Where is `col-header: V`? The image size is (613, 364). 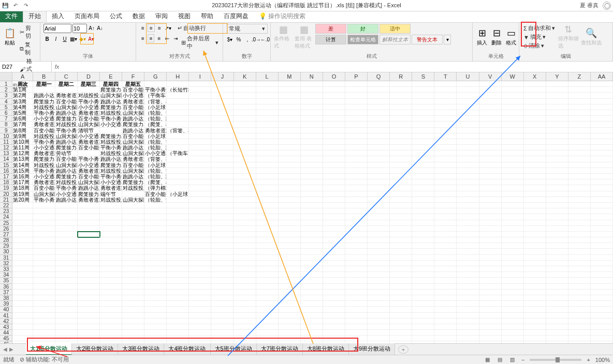
col-header: V is located at coordinates (491, 77).